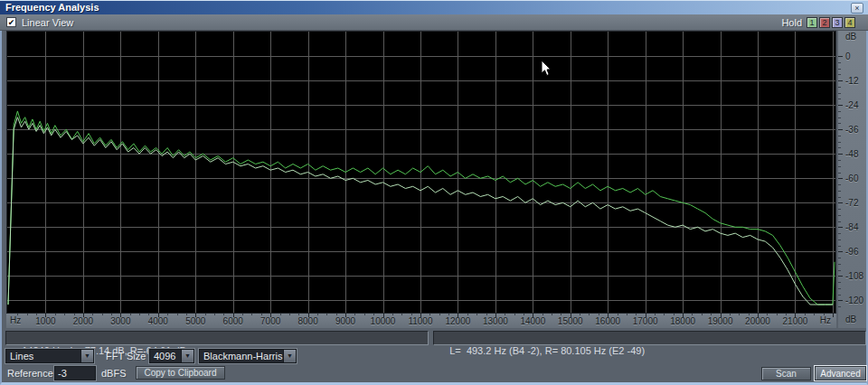 The image size is (868, 385). I want to click on hz-tick-label: 19000, so click(721, 322).